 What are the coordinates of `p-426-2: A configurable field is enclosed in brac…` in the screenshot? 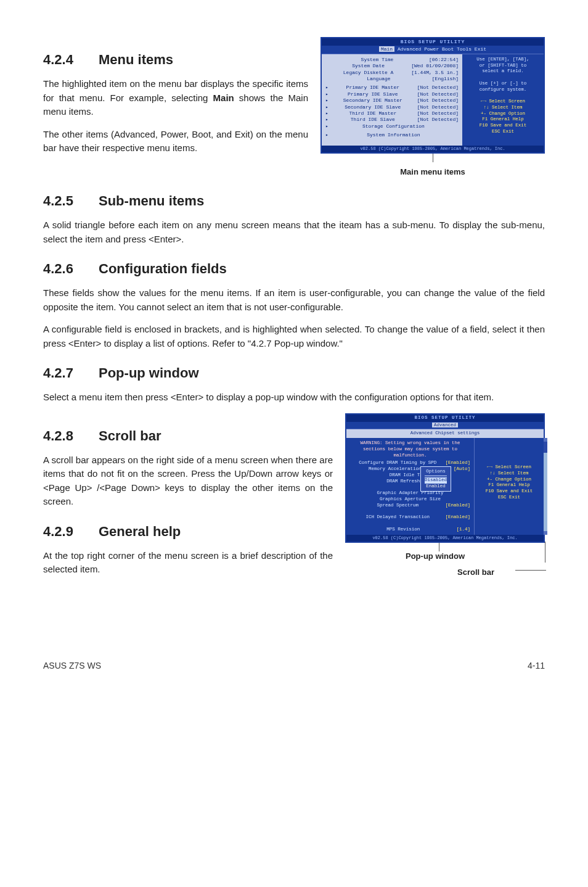 It's located at (294, 337).